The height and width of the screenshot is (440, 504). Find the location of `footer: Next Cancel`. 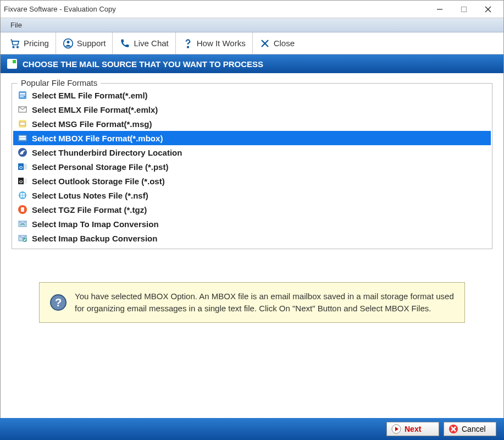

footer: Next Cancel is located at coordinates (252, 429).